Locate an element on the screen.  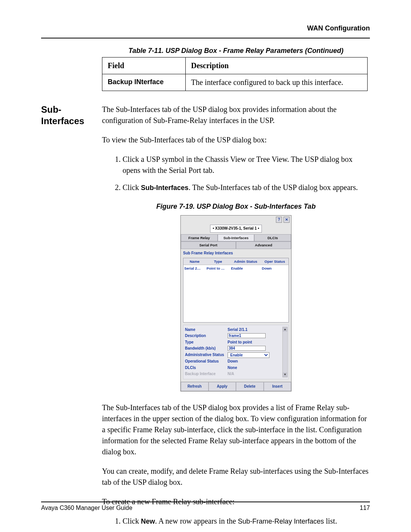
label-admin-status: Administrative Status is located at coordinates (206, 355).